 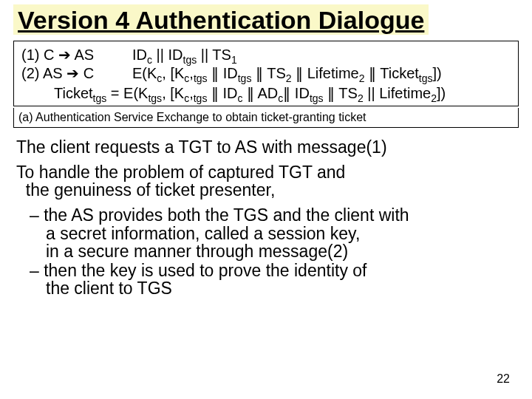 I want to click on row2-label-a: (2) AS, so click(x=44, y=73).